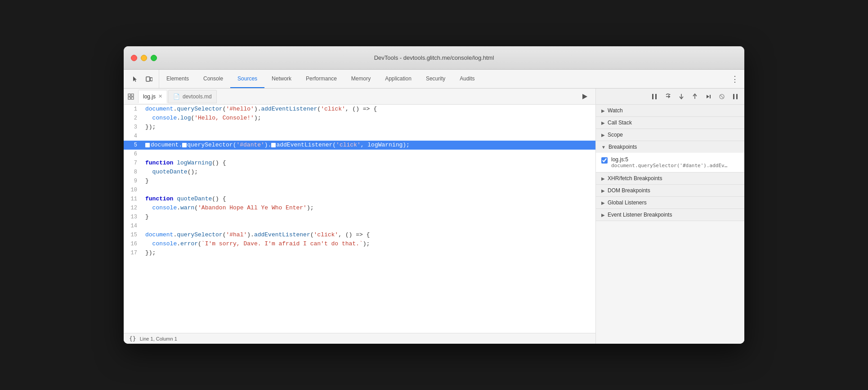 This screenshot has width=868, height=390. I want to click on callstack-section: Call Stack, so click(670, 123).